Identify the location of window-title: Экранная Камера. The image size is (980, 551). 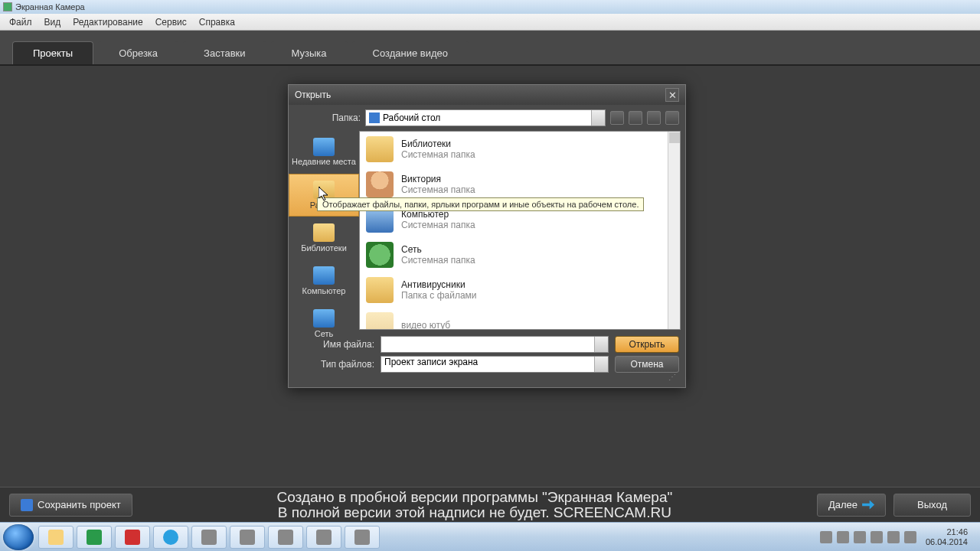
(51, 7).